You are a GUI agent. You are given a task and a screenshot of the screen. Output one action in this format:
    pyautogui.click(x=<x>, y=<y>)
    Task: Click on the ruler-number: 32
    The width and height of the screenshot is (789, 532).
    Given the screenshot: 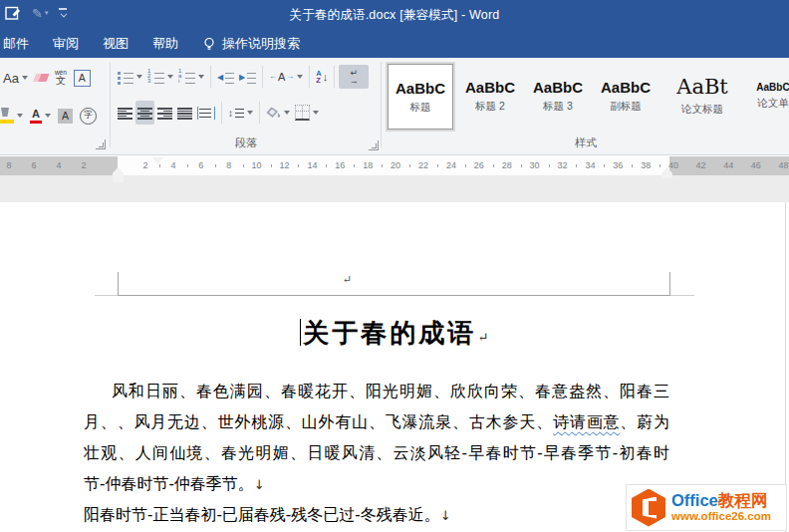 What is the action you would take?
    pyautogui.click(x=562, y=165)
    